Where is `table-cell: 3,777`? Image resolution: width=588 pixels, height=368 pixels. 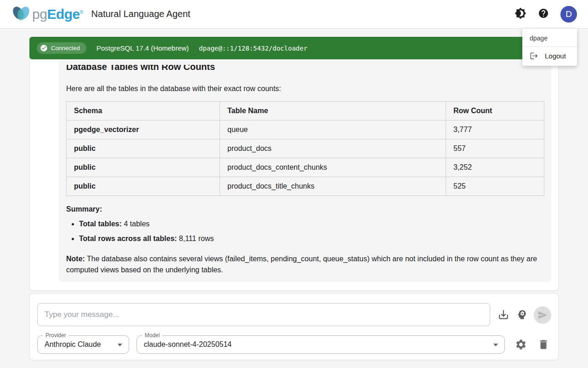
table-cell: 3,777 is located at coordinates (495, 130).